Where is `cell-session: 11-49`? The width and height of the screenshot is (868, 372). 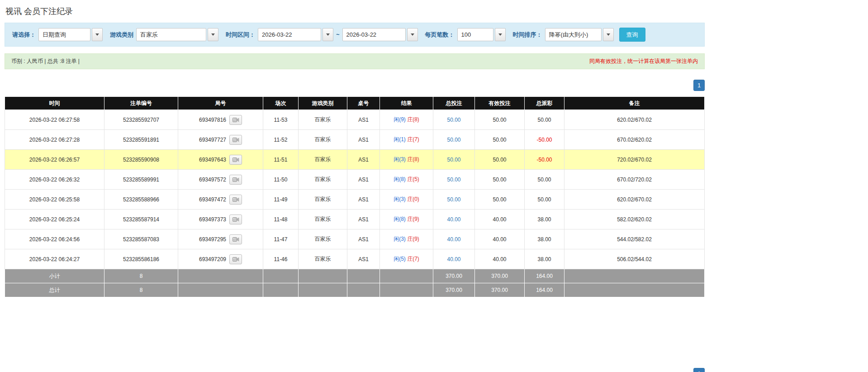
cell-session: 11-49 is located at coordinates (281, 200).